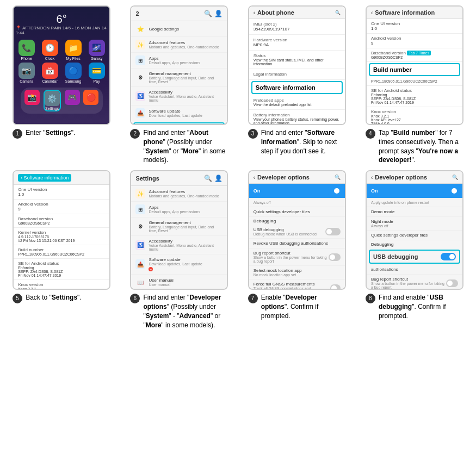  What do you see at coordinates (297, 85) in the screenshot?
I see `step-3-cell: ‹ About phone 🔍 IMEI (slot 2) 3542190911…` at bounding box center [297, 85].